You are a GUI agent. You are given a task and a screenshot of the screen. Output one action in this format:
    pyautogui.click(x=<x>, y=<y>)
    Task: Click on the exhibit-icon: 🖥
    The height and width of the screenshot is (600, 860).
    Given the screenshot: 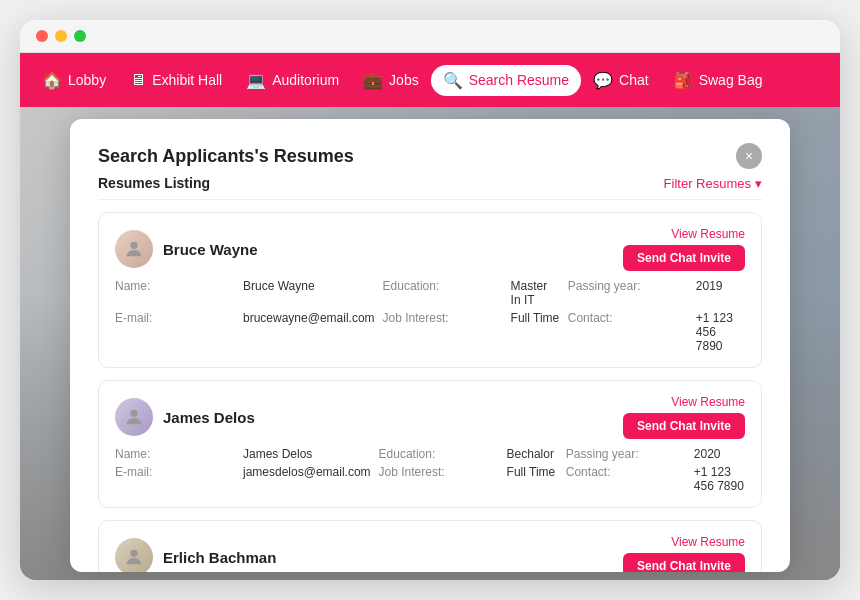 What is the action you would take?
    pyautogui.click(x=138, y=80)
    